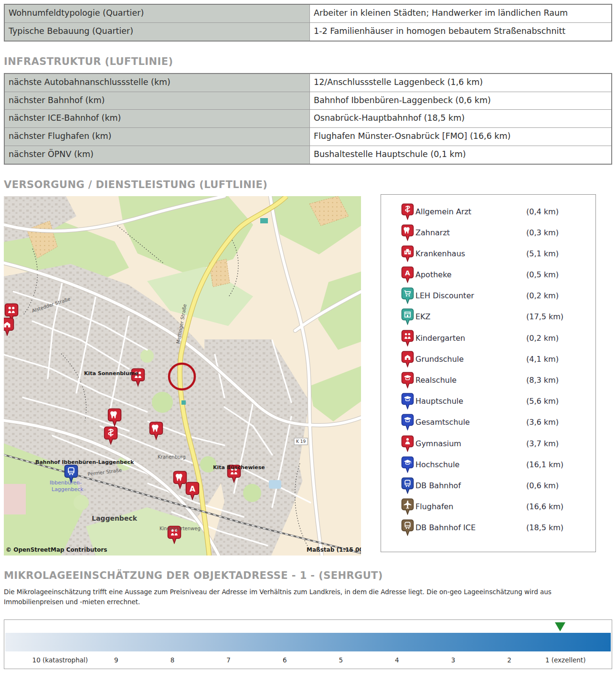 Image resolution: width=616 pixels, height=692 pixels. Describe the element at coordinates (408, 233) in the screenshot. I see `tooth-pin-icon` at that location.